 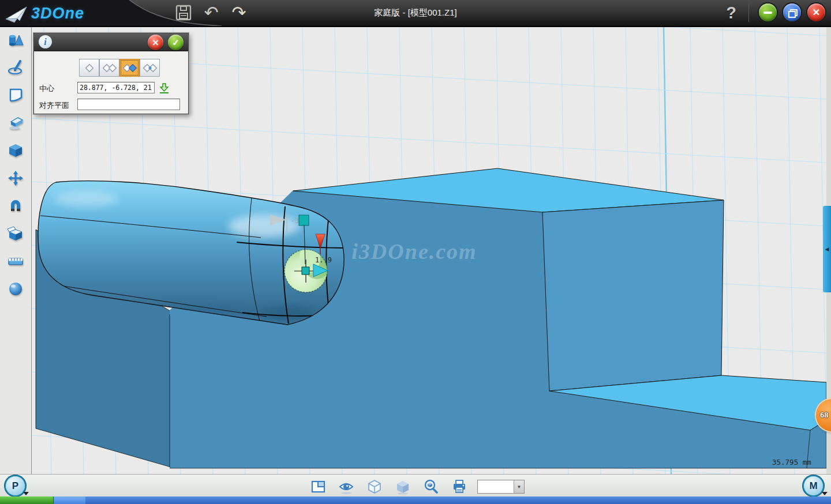 What do you see at coordinates (346, 487) in the screenshot?
I see `eye-icon` at bounding box center [346, 487].